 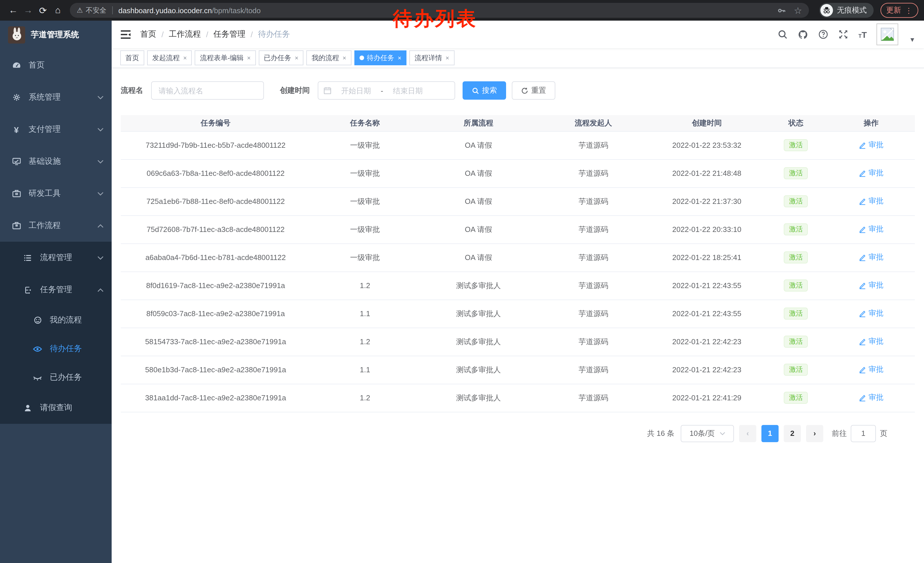 I want to click on page-1-button: 1, so click(x=770, y=433).